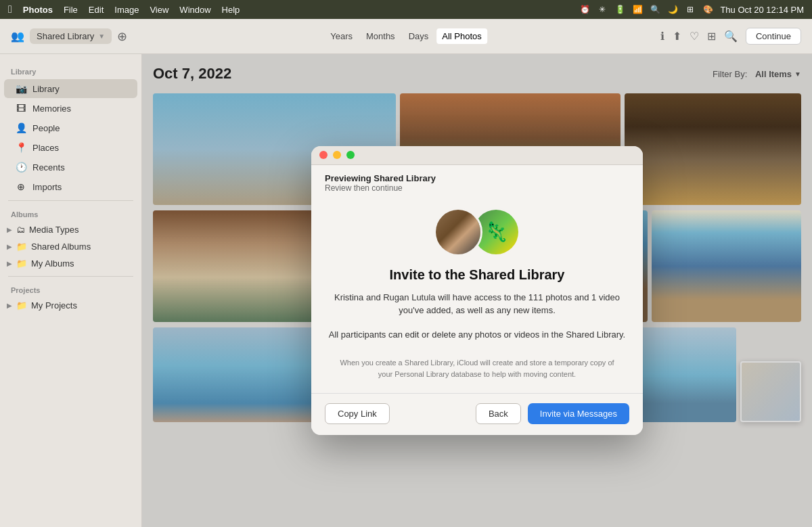  I want to click on view-days-button: Days, so click(419, 37).